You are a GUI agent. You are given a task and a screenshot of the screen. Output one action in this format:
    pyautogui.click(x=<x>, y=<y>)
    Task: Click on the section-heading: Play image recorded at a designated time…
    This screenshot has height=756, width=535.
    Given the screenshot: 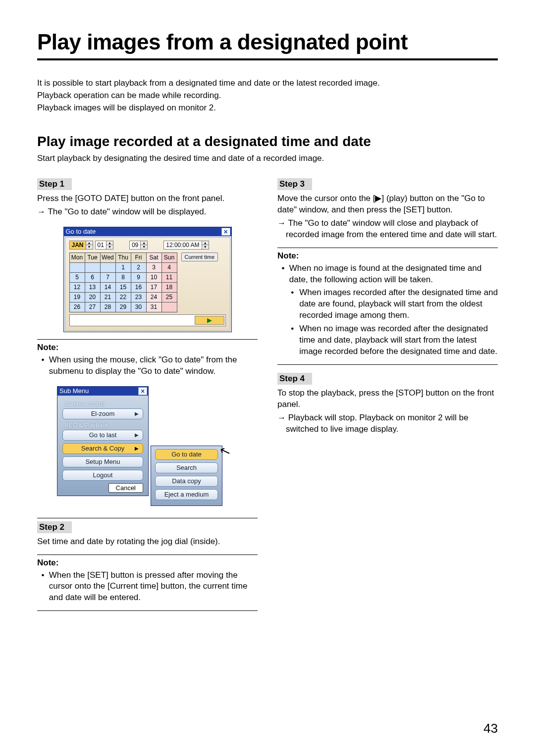 What is the action you would take?
    pyautogui.click(x=268, y=142)
    